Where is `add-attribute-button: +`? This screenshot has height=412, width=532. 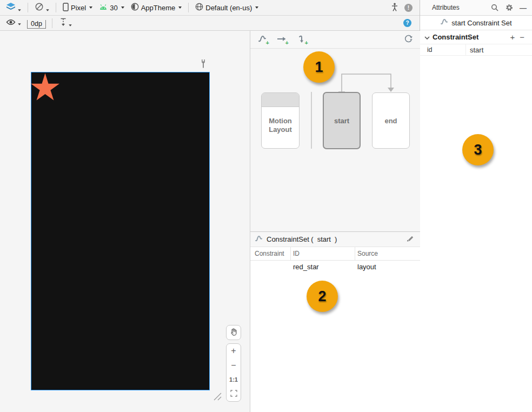 add-attribute-button: + is located at coordinates (513, 37).